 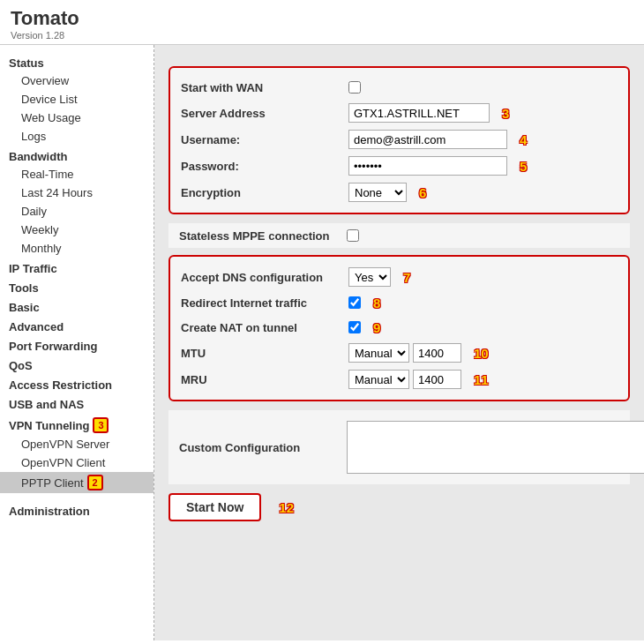 I want to click on accept-dns-select: Yes No, so click(x=370, y=277).